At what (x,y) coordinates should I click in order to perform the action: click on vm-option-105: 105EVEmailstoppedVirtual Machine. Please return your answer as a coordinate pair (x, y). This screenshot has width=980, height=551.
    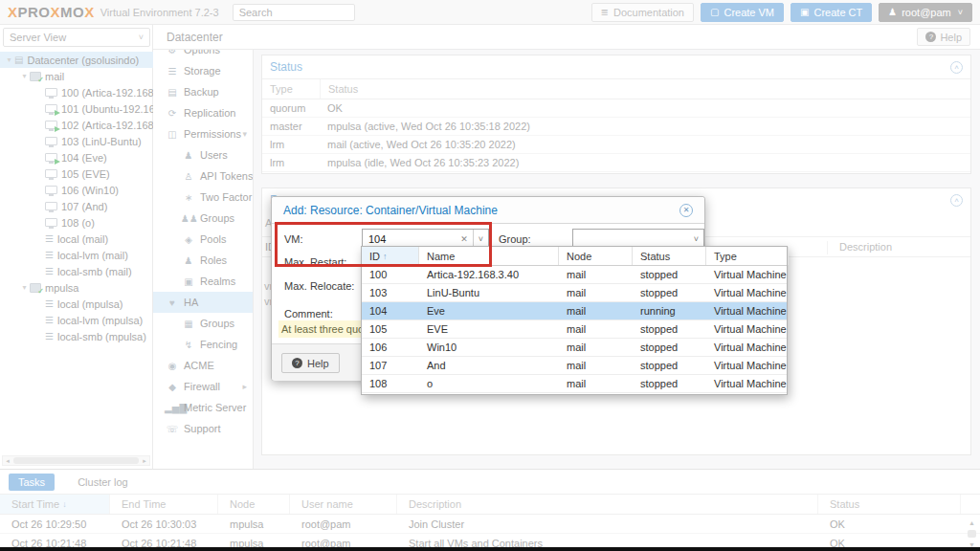
    Looking at the image, I should click on (574, 329).